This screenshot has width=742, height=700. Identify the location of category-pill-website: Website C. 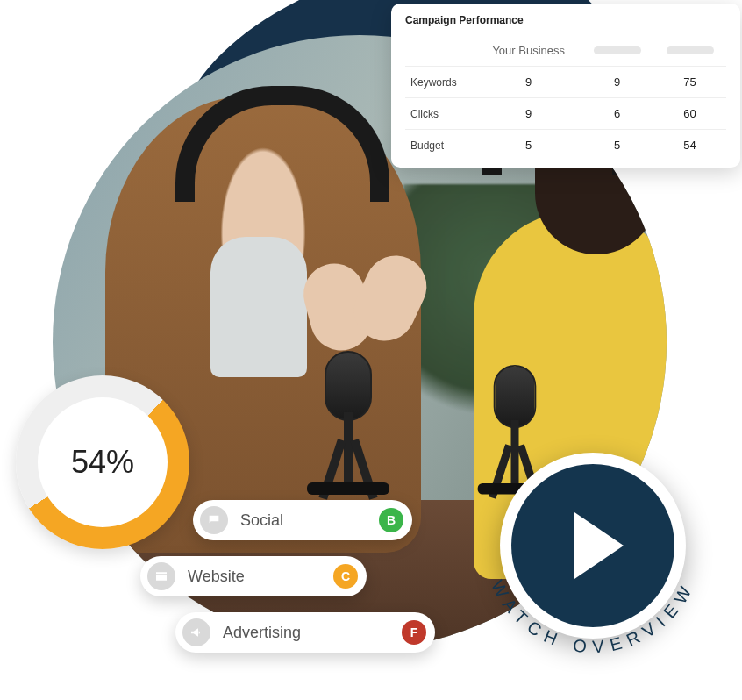
(253, 576).